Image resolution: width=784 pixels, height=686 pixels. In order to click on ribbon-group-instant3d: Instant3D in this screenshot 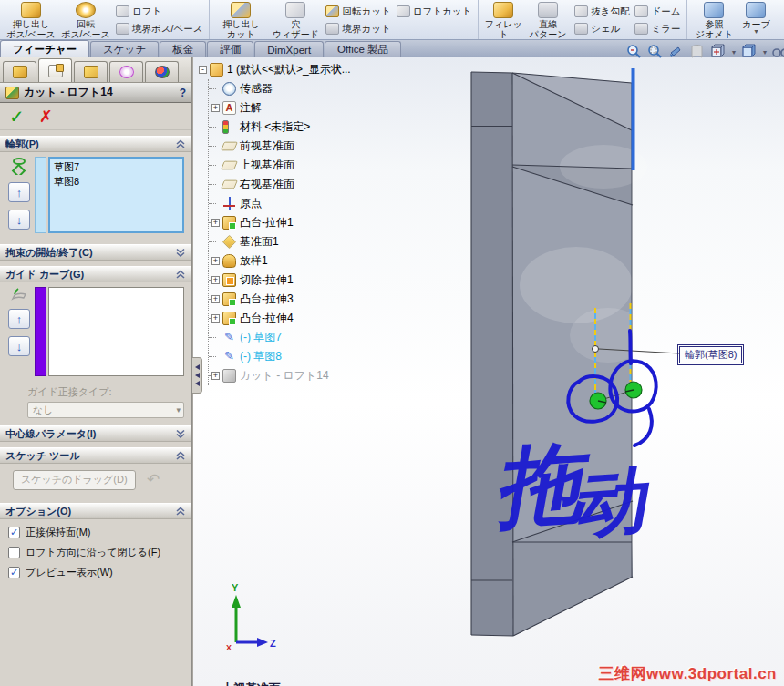, I will do `click(781, 20)`.